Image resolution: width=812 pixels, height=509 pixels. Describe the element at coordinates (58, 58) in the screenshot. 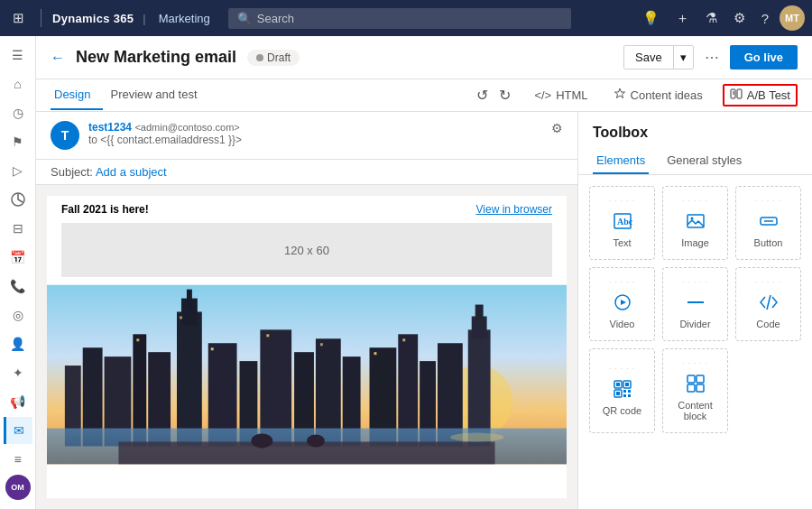

I see `back-button: ←` at that location.